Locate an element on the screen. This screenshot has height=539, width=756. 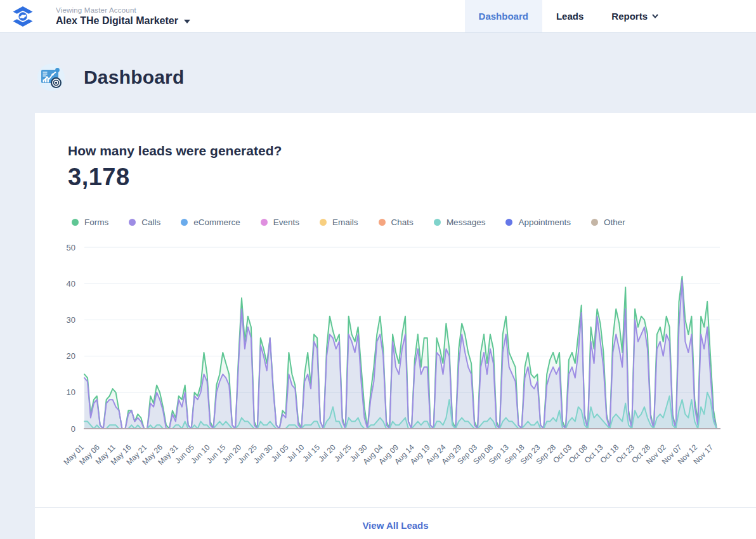
legend-label: Forms is located at coordinates (96, 222).